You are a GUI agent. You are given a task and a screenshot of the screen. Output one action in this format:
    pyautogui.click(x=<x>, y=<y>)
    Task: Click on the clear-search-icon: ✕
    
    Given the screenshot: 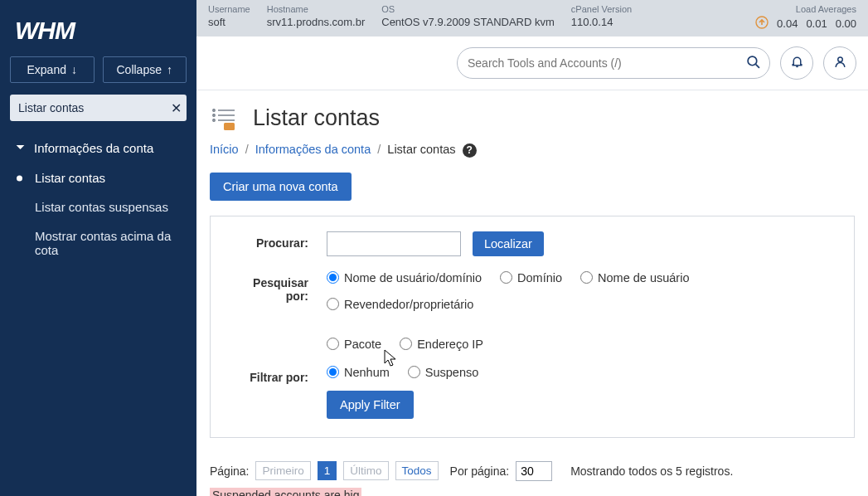 What is the action you would take?
    pyautogui.click(x=176, y=108)
    